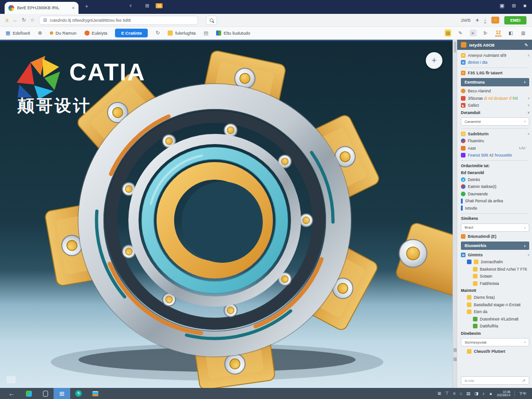 Image resolution: width=532 pixels, height=399 pixels. I want to click on bookmark-item: Du Ramun, so click(63, 33).